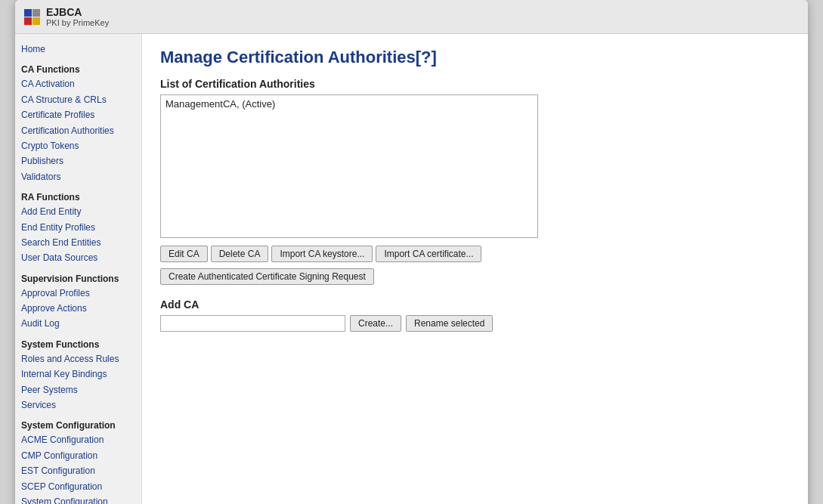 Image resolution: width=823 pixels, height=504 pixels. I want to click on logo-sq3, so click(28, 21).